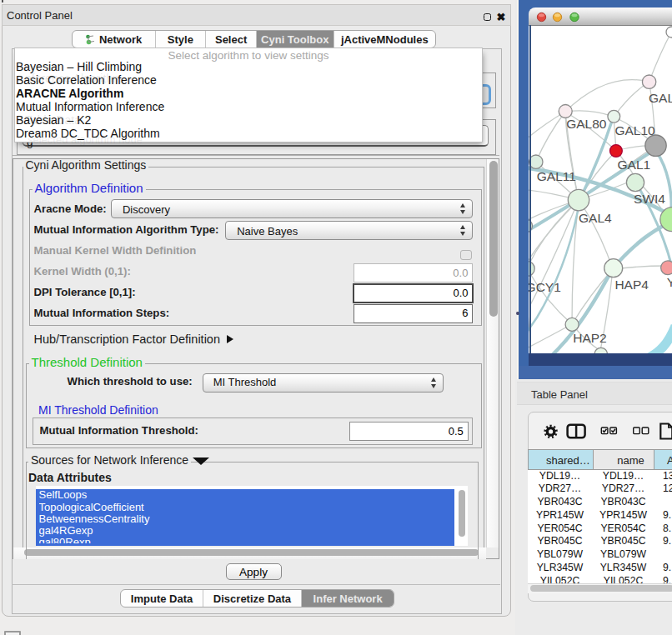 The height and width of the screenshot is (635, 672). What do you see at coordinates (587, 123) in the screenshot?
I see `svg-text: GAL80` at bounding box center [587, 123].